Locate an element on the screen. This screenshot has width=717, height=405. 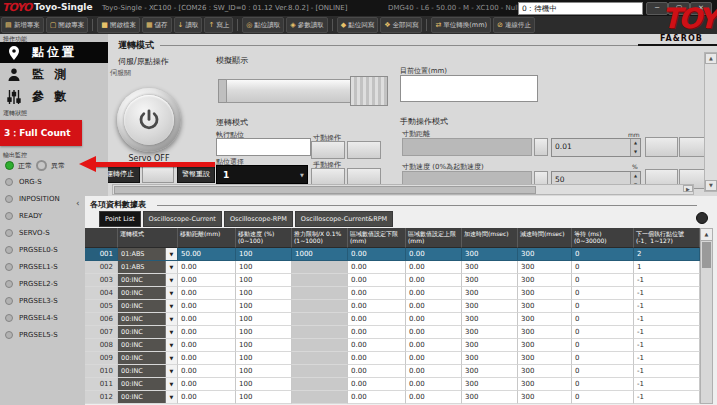
table-vertical-scrollbar: ▲ is located at coordinates (706, 316).